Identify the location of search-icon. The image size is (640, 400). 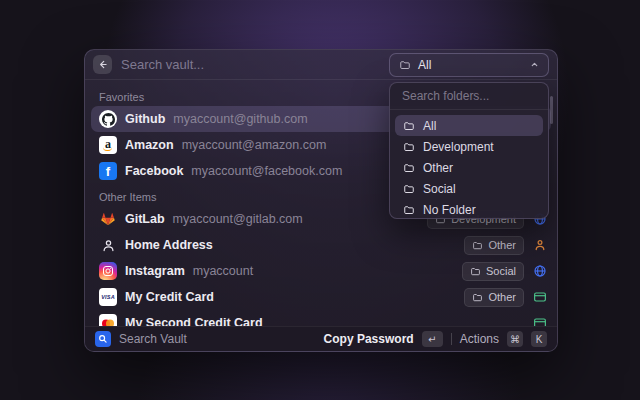
(103, 339).